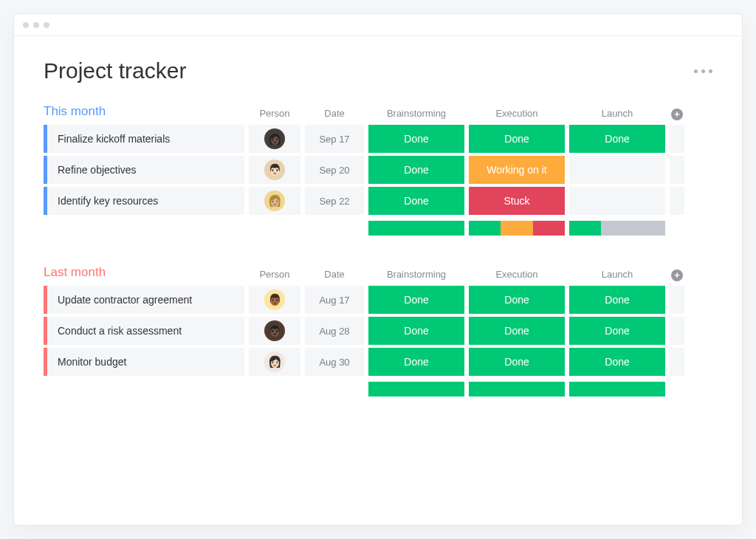  What do you see at coordinates (144, 362) in the screenshot?
I see `task-name-cell: Monitor budget` at bounding box center [144, 362].